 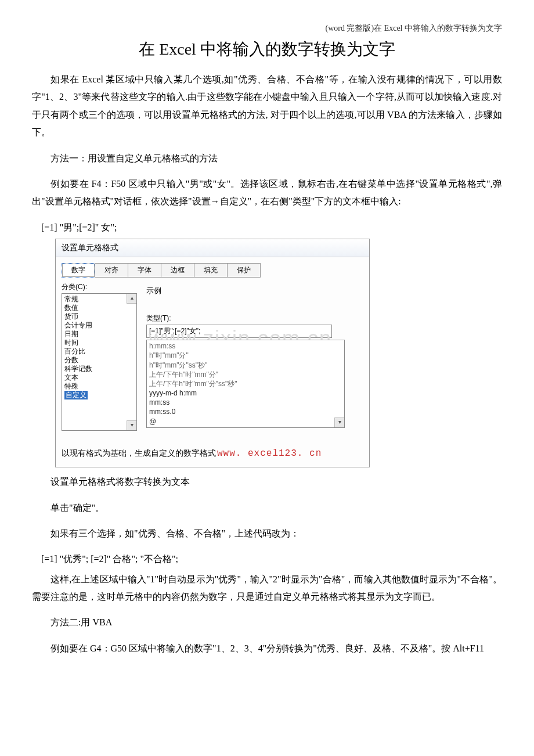 What do you see at coordinates (246, 402) in the screenshot?
I see `format-item: mm:ss` at bounding box center [246, 402].